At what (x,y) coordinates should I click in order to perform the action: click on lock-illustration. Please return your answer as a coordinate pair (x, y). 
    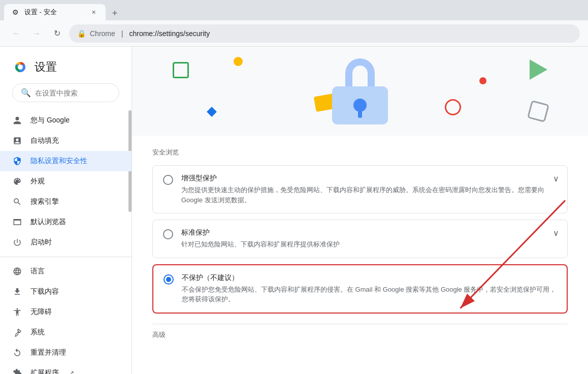
    Looking at the image, I should click on (360, 91).